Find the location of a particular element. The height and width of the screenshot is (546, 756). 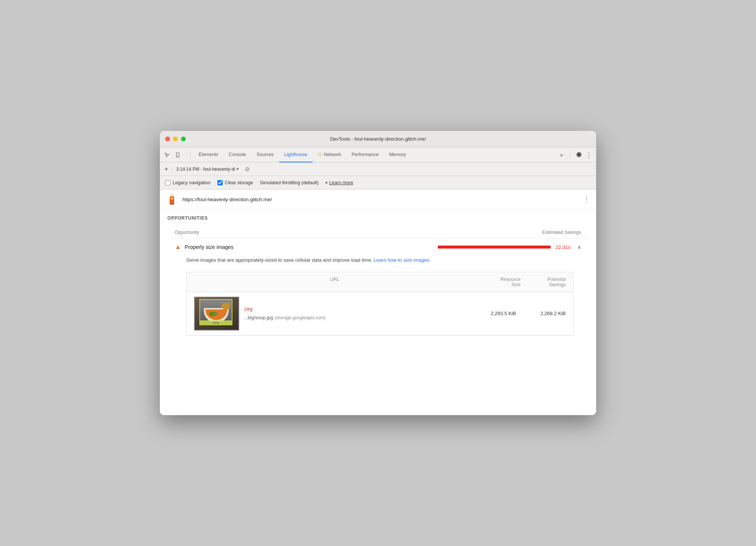

legacy-nav-checkbox is located at coordinates (168, 183).